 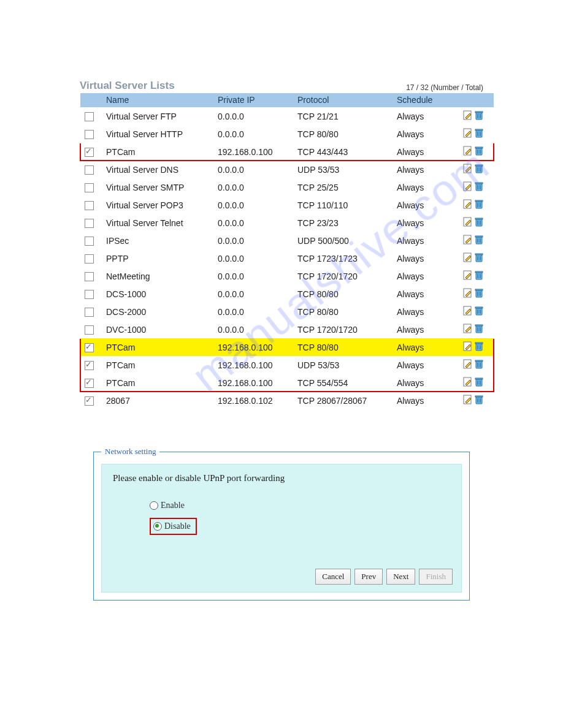 What do you see at coordinates (287, 152) in the screenshot?
I see `table-row: PTCam192.168.0.100TCP 443/443Always` at bounding box center [287, 152].